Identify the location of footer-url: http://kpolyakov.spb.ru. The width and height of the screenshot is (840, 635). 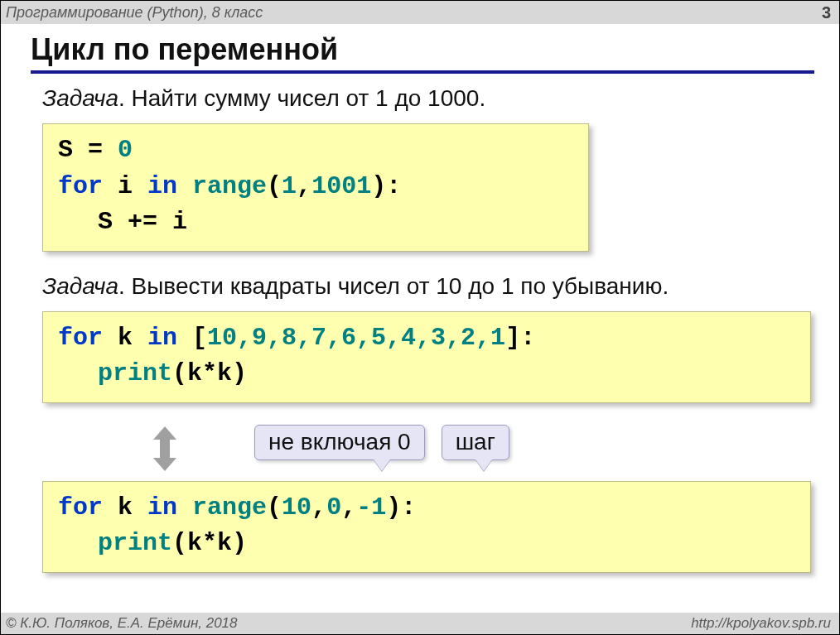
(760, 623).